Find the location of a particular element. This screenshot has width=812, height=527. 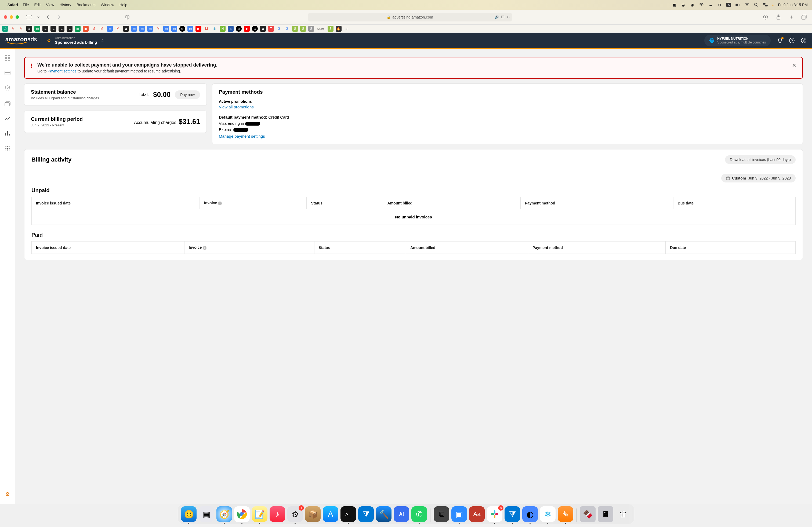

dock-settings: ⚙1 is located at coordinates (295, 514).